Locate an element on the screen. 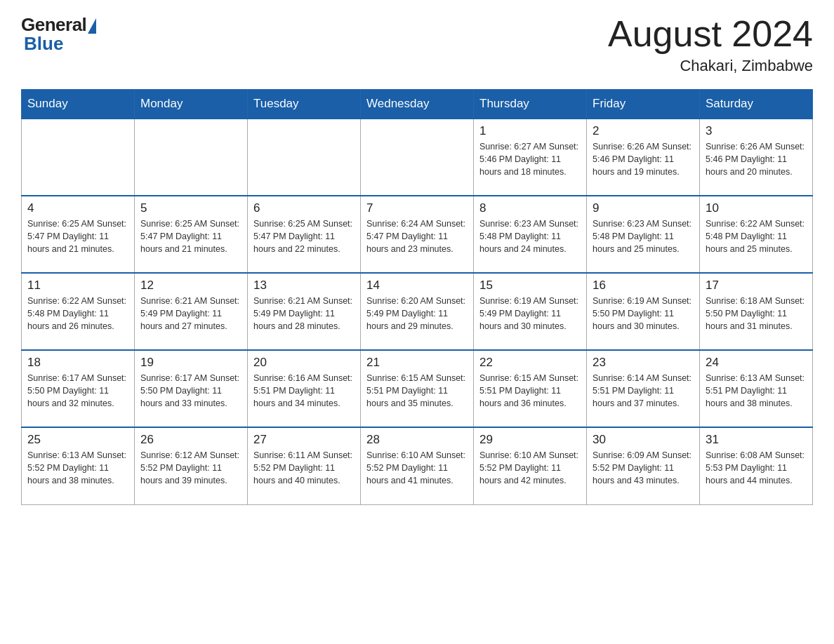 The width and height of the screenshot is (834, 644). day-number: 19 is located at coordinates (191, 363).